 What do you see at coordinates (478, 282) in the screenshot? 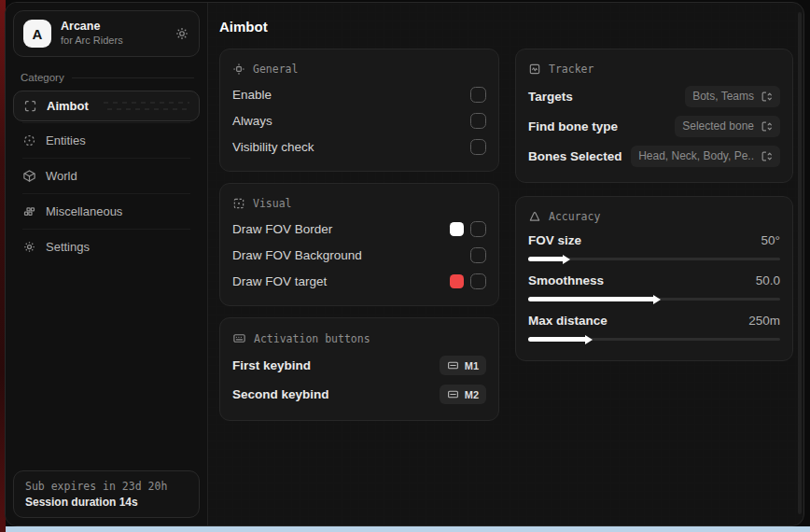
I see `draw-fov-target-checkbox` at bounding box center [478, 282].